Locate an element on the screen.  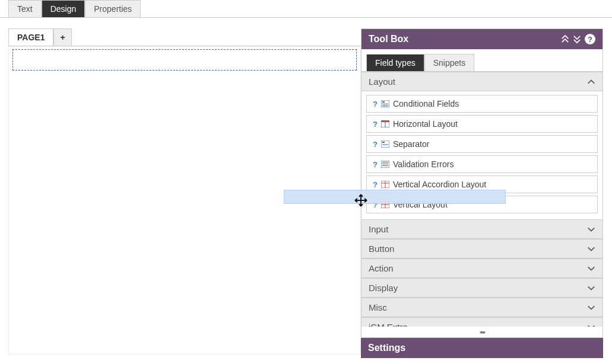
collapse-all-icon is located at coordinates (577, 39).